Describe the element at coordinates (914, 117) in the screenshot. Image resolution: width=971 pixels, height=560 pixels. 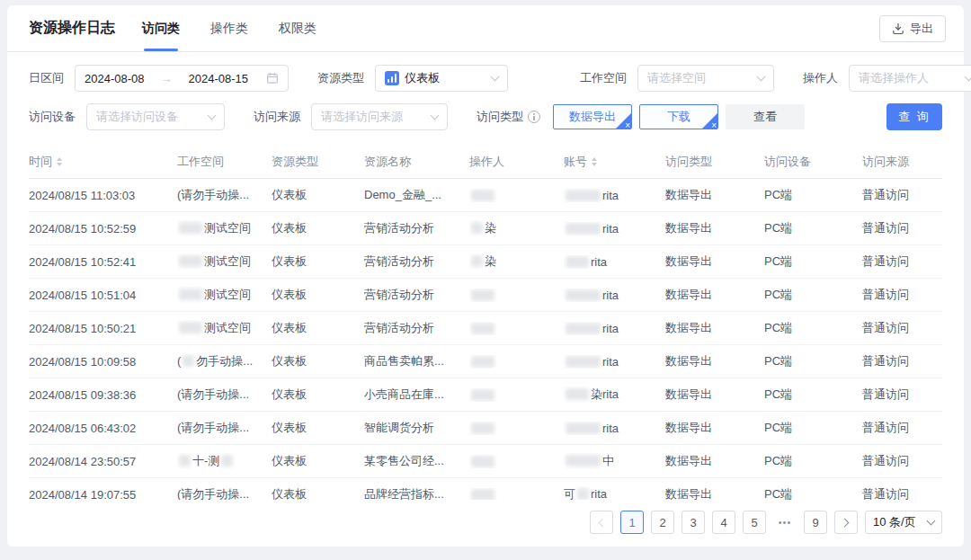
I see `query-button: 查 询` at that location.